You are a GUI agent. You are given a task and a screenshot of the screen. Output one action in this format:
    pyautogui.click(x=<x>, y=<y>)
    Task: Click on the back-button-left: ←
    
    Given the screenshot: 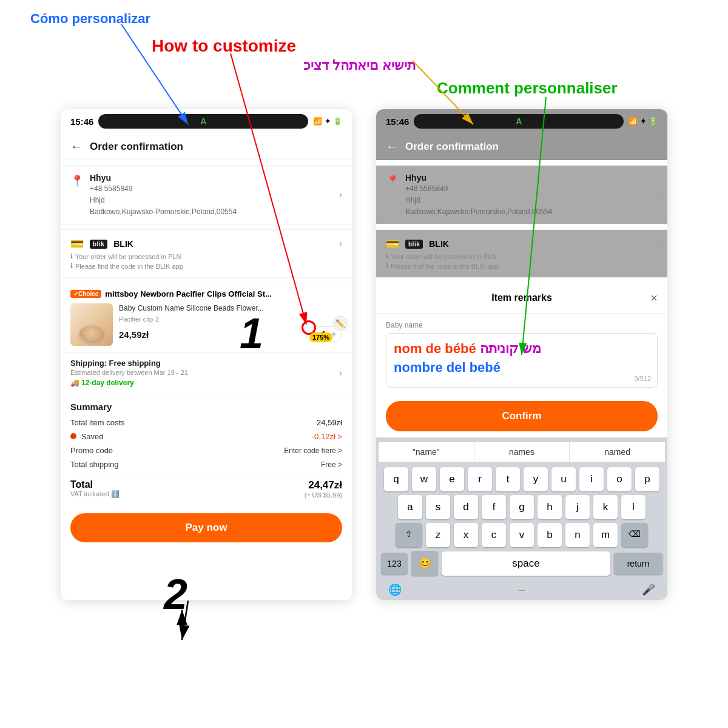 What is the action you would take?
    pyautogui.click(x=76, y=147)
    